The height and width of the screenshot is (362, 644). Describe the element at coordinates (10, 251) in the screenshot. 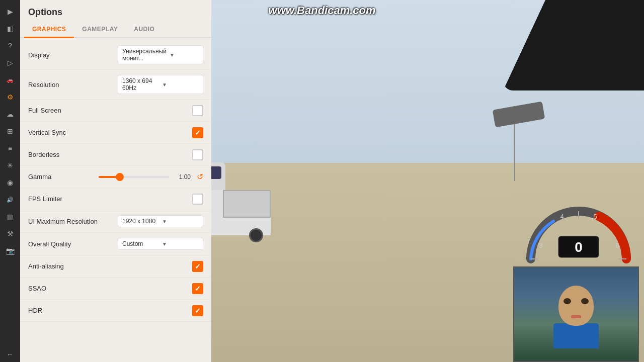

I see `sidebar-icon-camera: 📷` at that location.